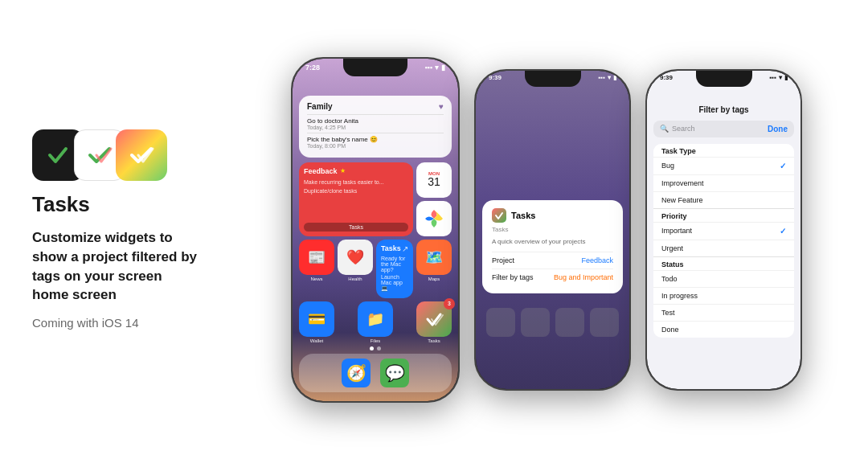 Image resolution: width=868 pixels, height=459 pixels. I want to click on family-widget-title: Family, so click(320, 106).